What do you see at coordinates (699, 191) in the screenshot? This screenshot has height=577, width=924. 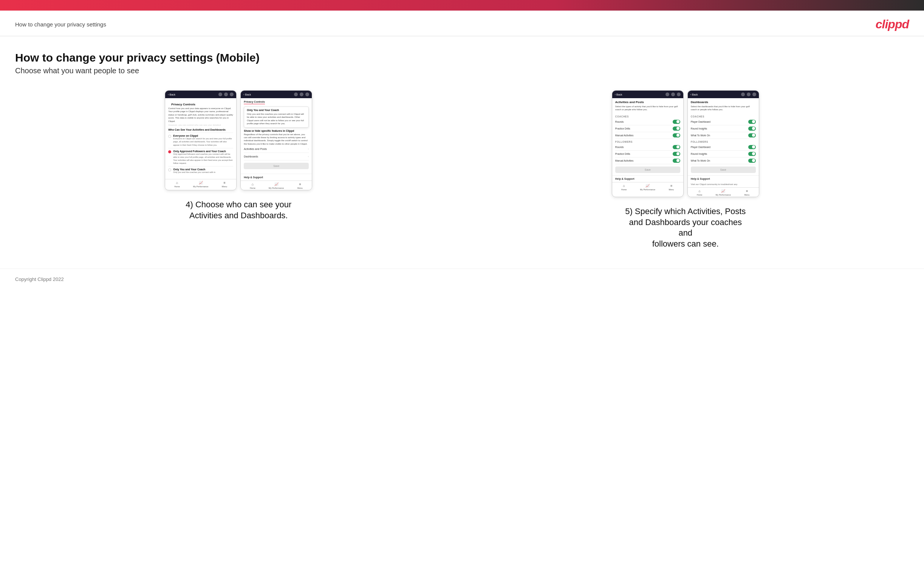 I see `home-icon-4: ⌂` at bounding box center [699, 191].